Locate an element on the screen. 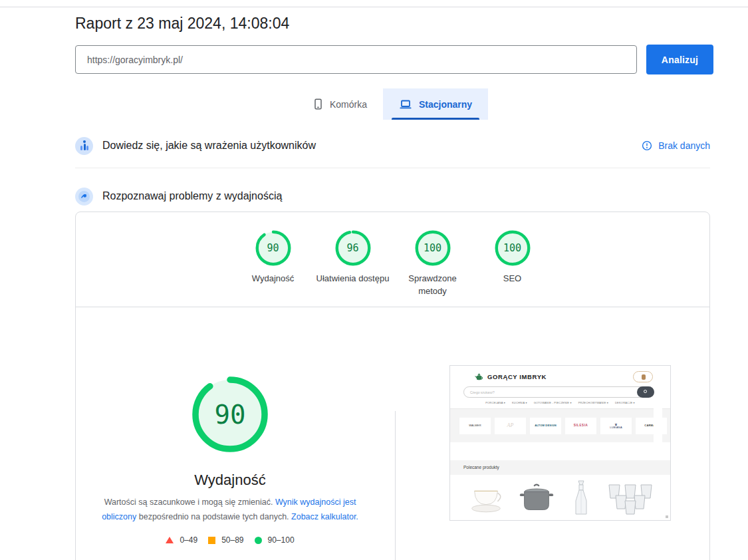  red-triangle-icon is located at coordinates (170, 540).